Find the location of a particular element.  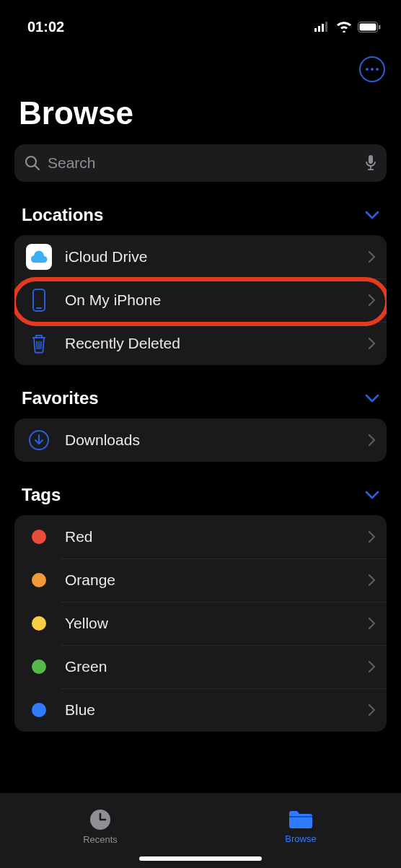

row-label: Blue is located at coordinates (210, 710).